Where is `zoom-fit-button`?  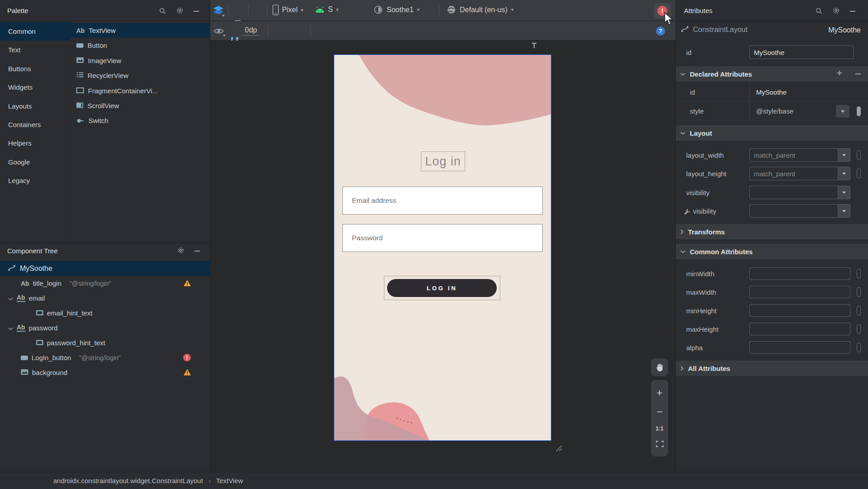
zoom-fit-button is located at coordinates (660, 444).